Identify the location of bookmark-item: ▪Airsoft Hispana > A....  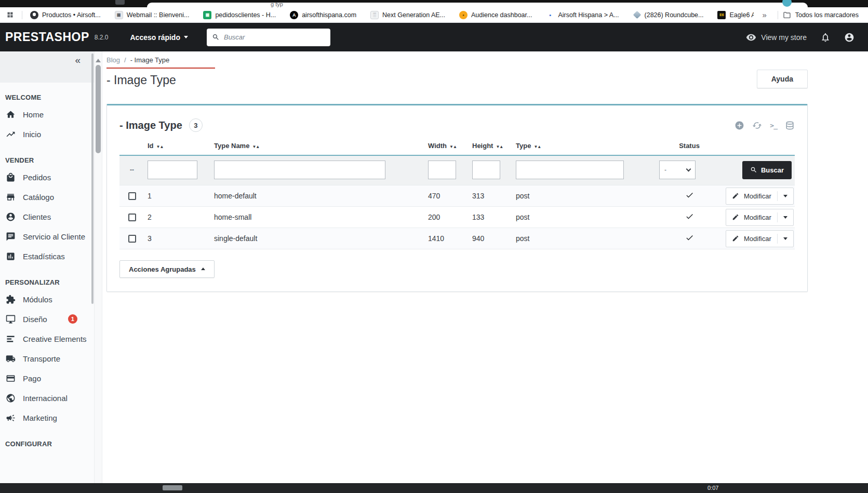
(582, 15).